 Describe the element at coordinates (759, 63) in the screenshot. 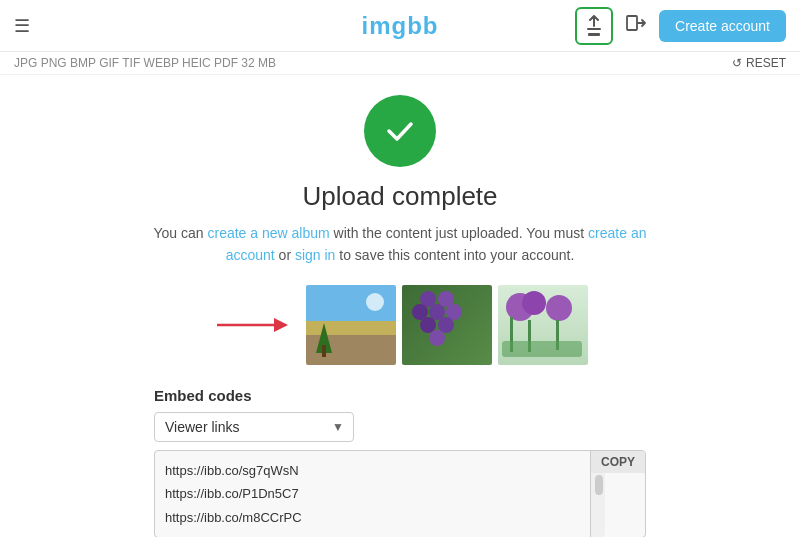

I see `reset-button: ↺ RESET` at that location.